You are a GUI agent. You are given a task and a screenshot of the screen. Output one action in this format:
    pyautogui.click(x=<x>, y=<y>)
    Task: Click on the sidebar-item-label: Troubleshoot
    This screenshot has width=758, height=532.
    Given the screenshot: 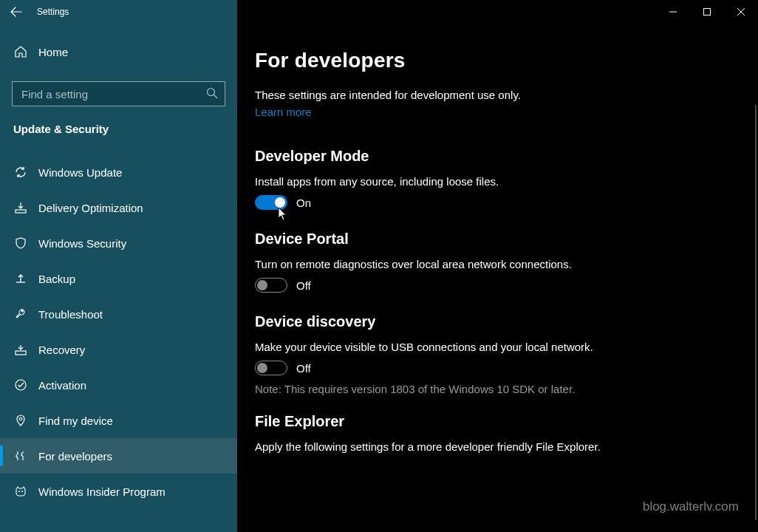 What is the action you would take?
    pyautogui.click(x=71, y=315)
    